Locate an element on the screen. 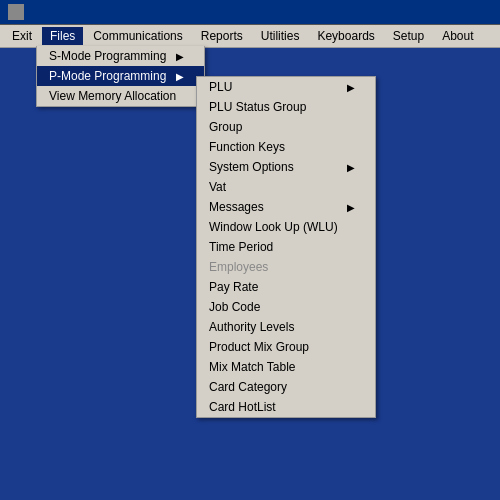 The image size is (500, 500). submenu-item-vat: Vat is located at coordinates (286, 187).